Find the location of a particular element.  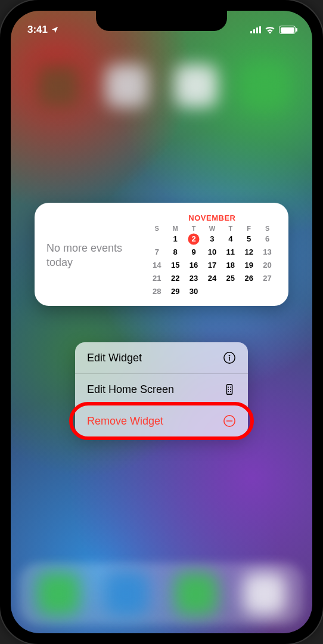

calendar-day-cell: 11 is located at coordinates (230, 252).